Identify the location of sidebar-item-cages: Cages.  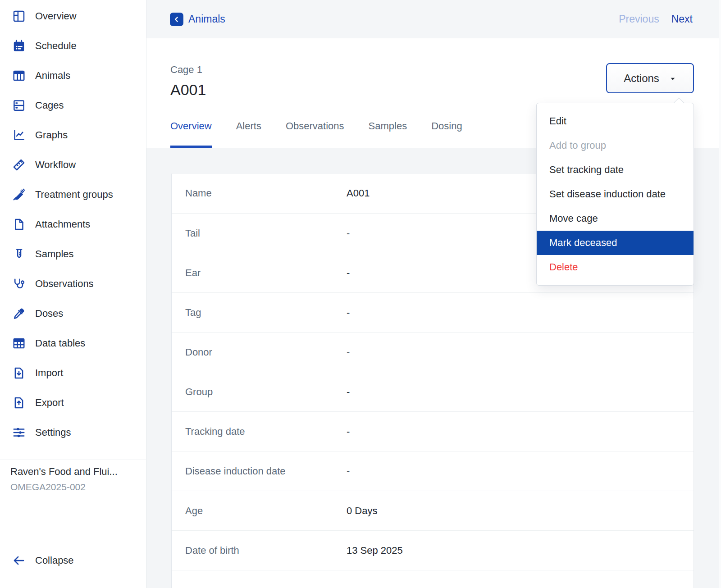
(73, 105).